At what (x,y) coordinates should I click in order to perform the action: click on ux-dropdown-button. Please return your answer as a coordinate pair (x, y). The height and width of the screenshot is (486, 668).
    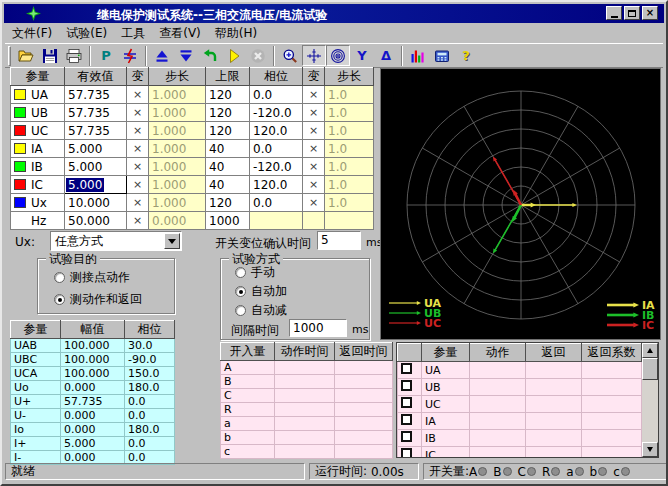
    Looking at the image, I should click on (172, 241).